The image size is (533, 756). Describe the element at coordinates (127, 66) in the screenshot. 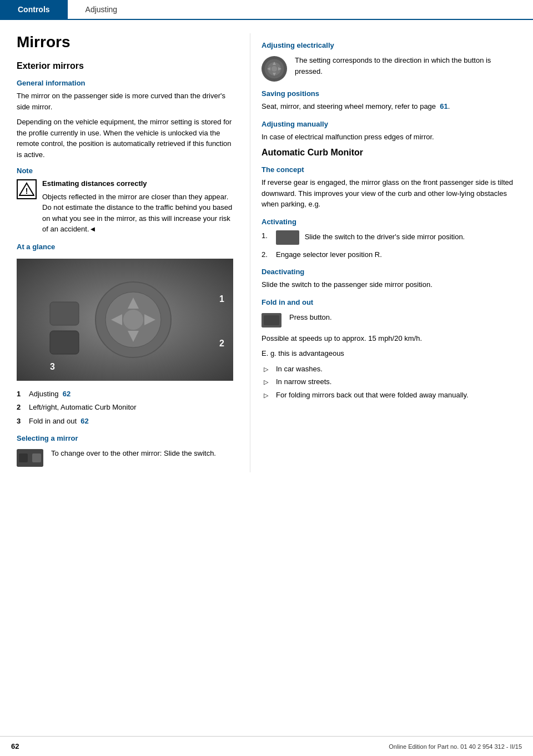

I see `section-exterior-mirrors: Exterior mirrors` at that location.